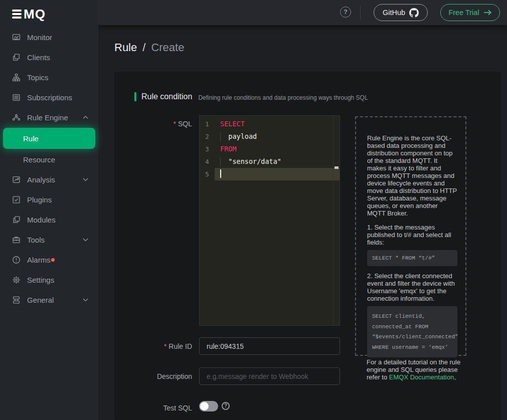 This screenshot has width=507, height=420. Describe the element at coordinates (39, 159) in the screenshot. I see `sidebar-item-label: Resource` at that location.